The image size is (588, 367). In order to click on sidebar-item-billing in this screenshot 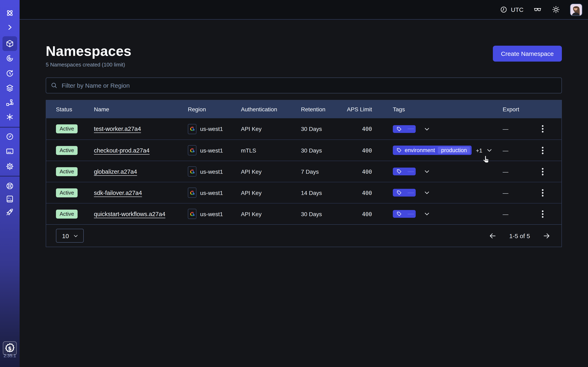, I will do `click(10, 151)`.